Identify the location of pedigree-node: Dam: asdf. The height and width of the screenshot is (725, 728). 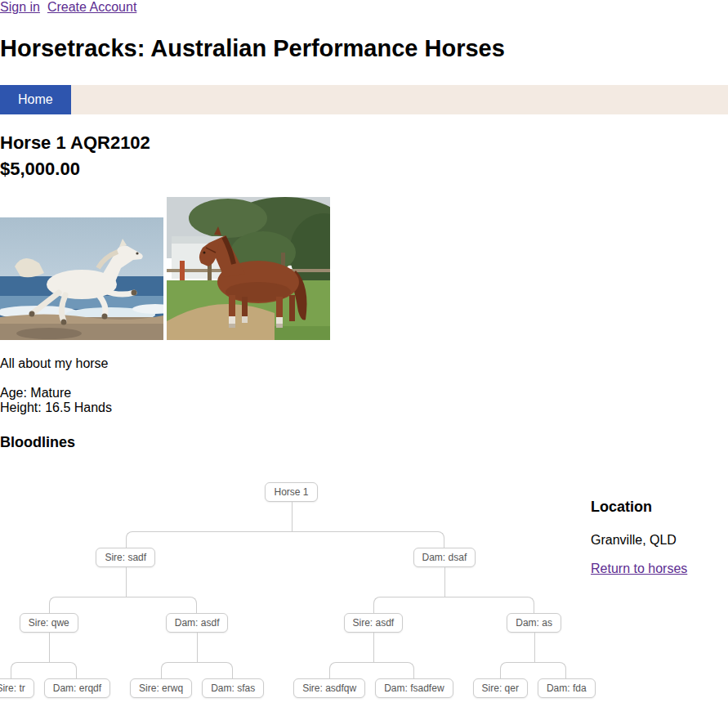
(198, 623).